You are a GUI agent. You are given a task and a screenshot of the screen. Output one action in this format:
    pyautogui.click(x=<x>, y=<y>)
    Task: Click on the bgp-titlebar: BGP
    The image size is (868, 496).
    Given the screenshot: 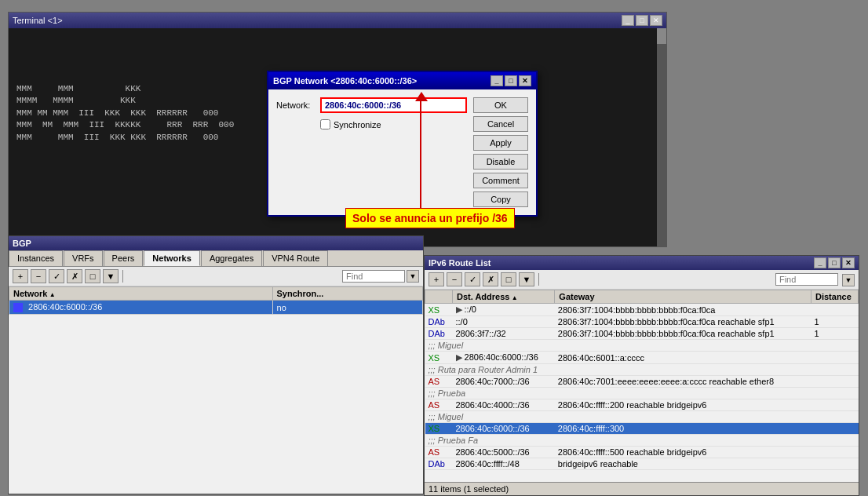 What is the action you would take?
    pyautogui.click(x=216, y=243)
    